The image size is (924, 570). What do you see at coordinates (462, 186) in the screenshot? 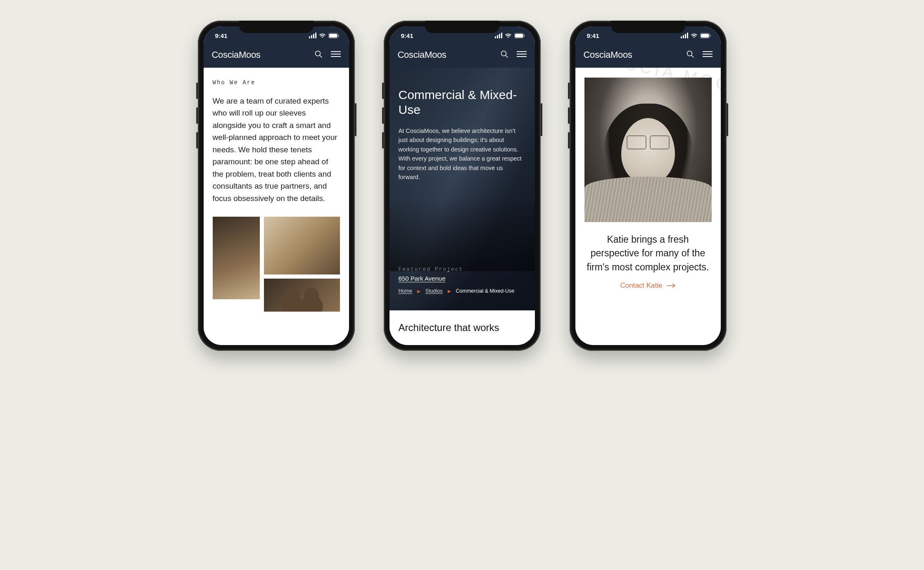
I see `phone-mockup-2: 9:41 CosciaMoos` at bounding box center [462, 186].